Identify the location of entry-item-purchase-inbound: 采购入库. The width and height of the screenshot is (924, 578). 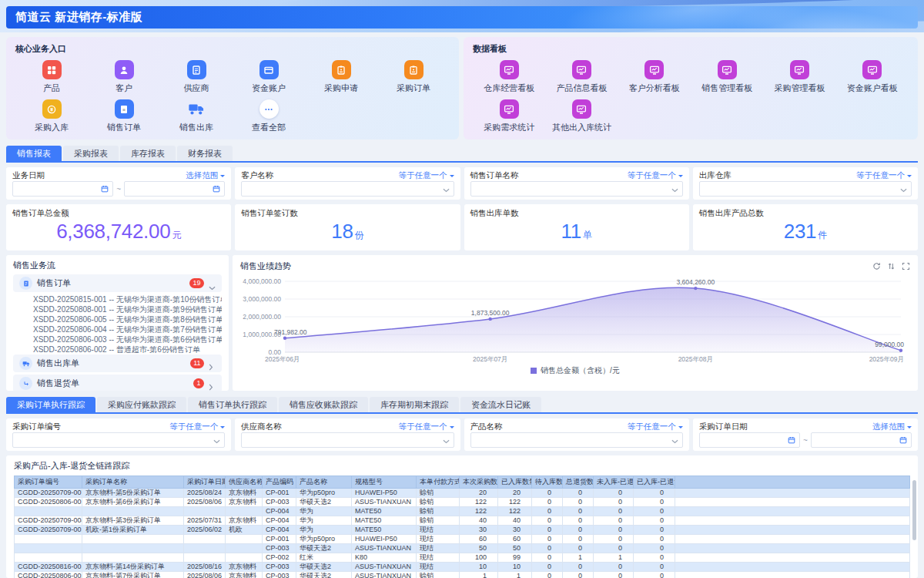
(52, 116).